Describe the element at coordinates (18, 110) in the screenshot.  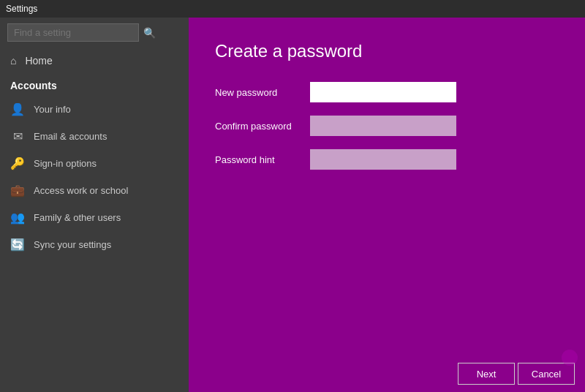
I see `your-info-icon: 👤` at that location.